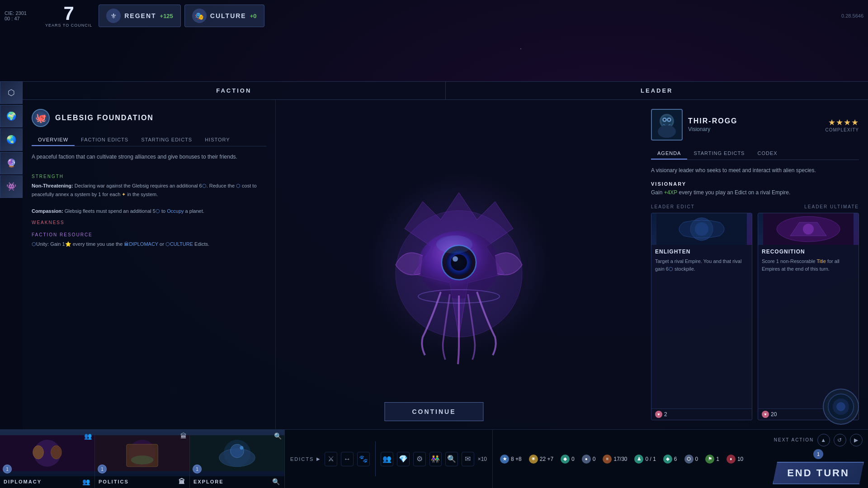 The width and height of the screenshot is (868, 488). Describe the element at coordinates (11, 93) in the screenshot. I see `thumb-icon-1: ⬡` at that location.